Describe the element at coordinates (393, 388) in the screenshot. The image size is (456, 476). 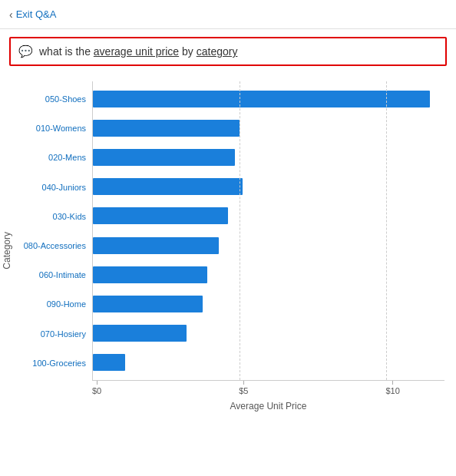
I see `x-tick: $10` at that location.